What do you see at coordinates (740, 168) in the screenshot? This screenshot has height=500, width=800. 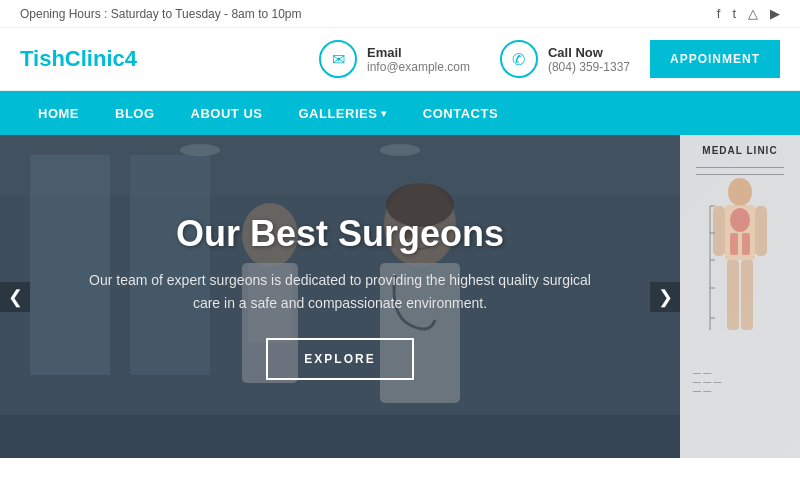 I see `panel-divider` at bounding box center [740, 168].